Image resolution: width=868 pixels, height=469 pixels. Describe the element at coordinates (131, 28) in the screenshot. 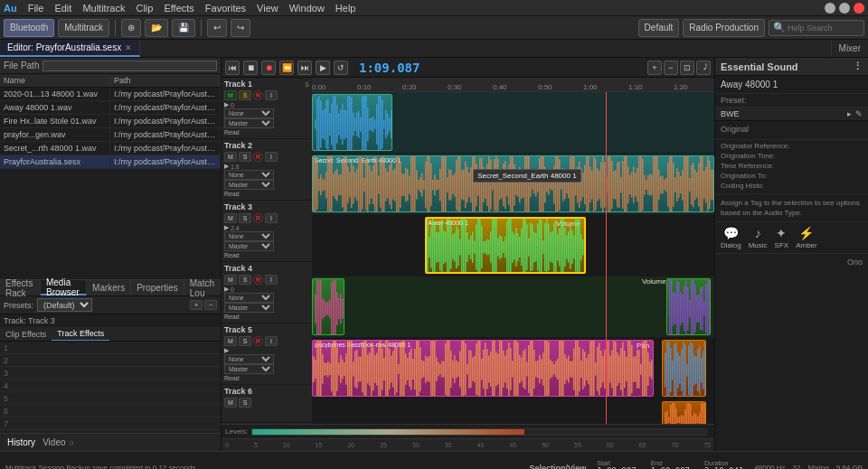

I see `new-button: ⊕` at that location.